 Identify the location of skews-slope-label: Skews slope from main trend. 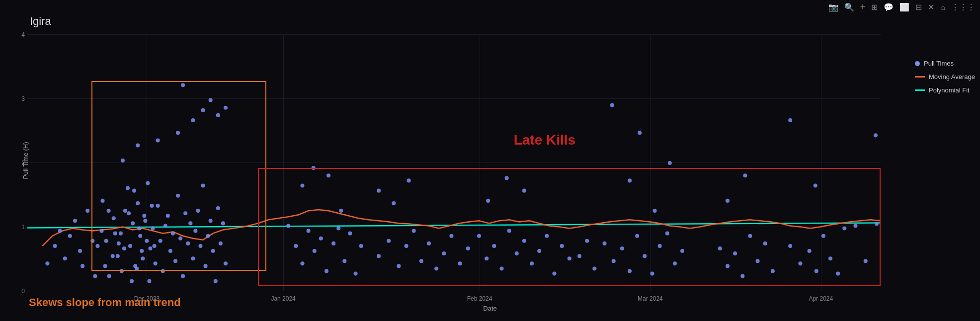
(105, 303).